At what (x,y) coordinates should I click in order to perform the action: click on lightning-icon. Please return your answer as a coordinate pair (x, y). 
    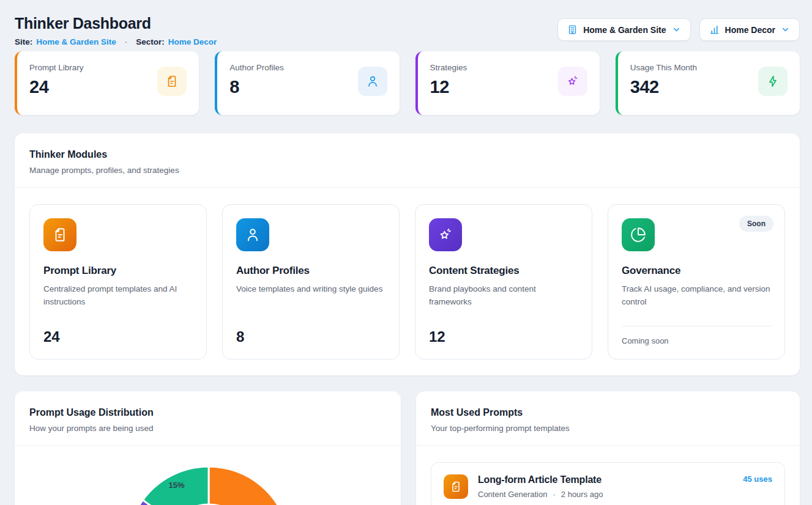
    Looking at the image, I should click on (773, 81).